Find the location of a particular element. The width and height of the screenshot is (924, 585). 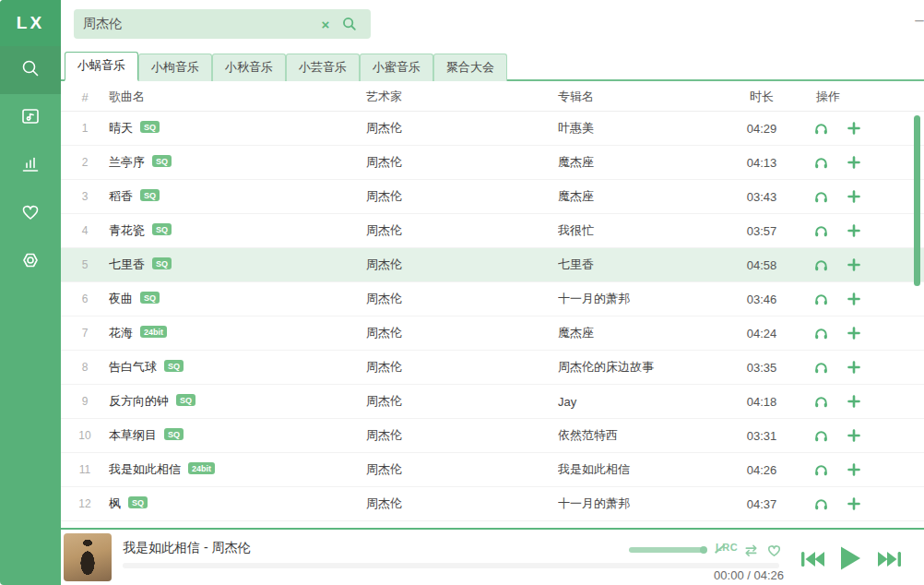

sidebar: LX is located at coordinates (30, 292).